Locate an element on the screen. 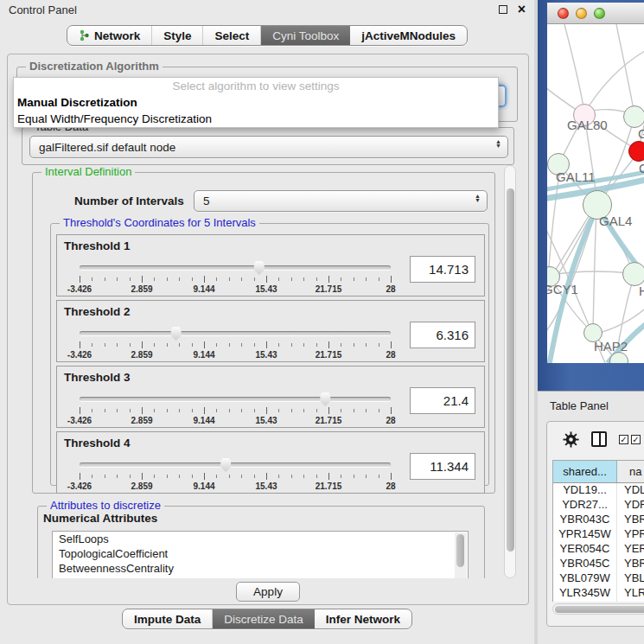 This screenshot has height=644, width=644. table-cell: YPR1 is located at coordinates (631, 534).